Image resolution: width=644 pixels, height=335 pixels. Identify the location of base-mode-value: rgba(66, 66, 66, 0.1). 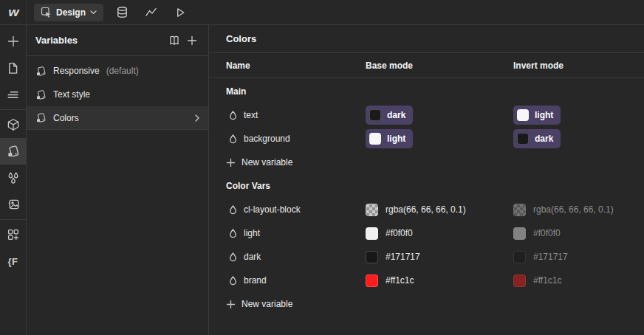
(439, 210).